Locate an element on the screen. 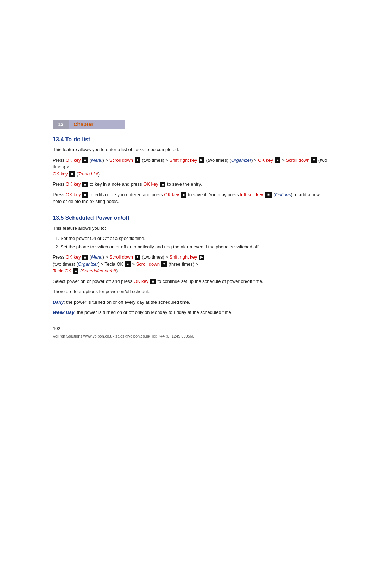  tecla-ok-icon-1: ■ is located at coordinates (128, 264).